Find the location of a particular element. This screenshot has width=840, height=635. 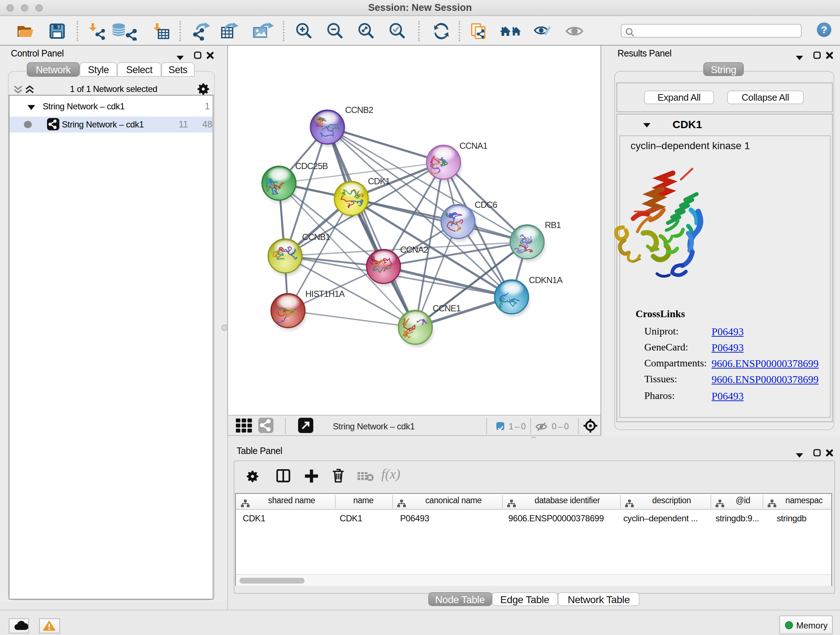

svg-text: RB1 is located at coordinates (553, 225).